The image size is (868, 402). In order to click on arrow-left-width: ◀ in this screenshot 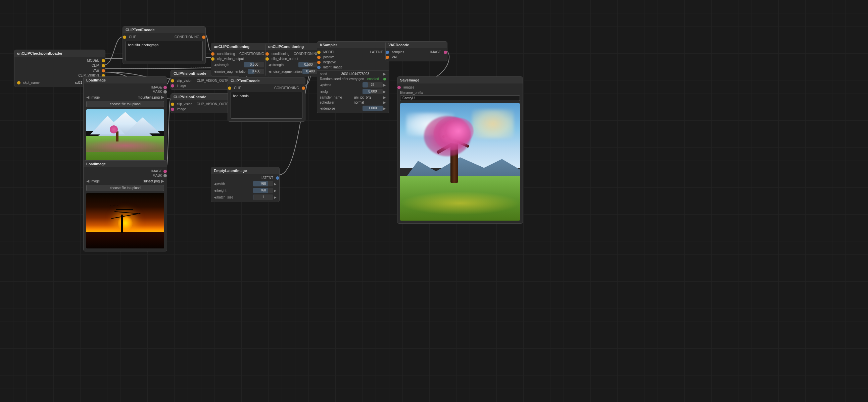, I will do `click(215, 184)`.